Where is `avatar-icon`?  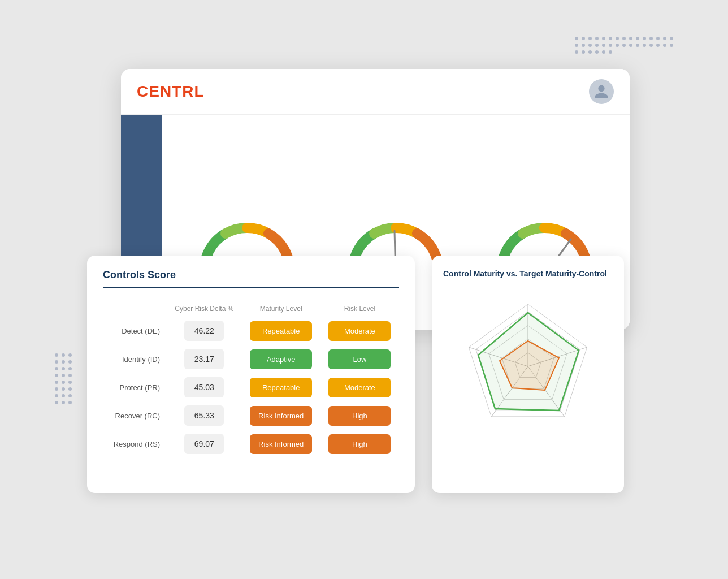 avatar-icon is located at coordinates (601, 92).